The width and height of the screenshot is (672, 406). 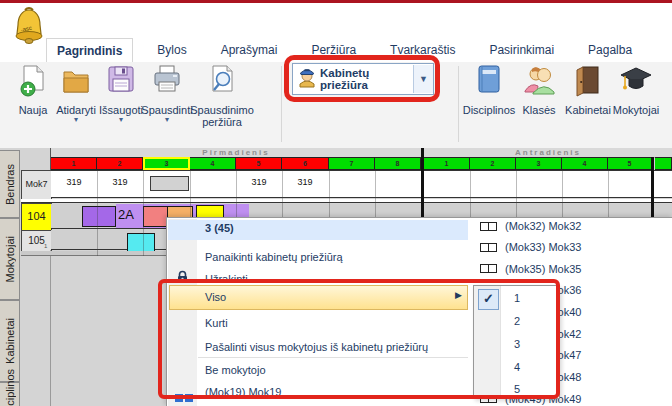 What do you see at coordinates (36, 217) in the screenshot?
I see `row-header-104: 104` at bounding box center [36, 217].